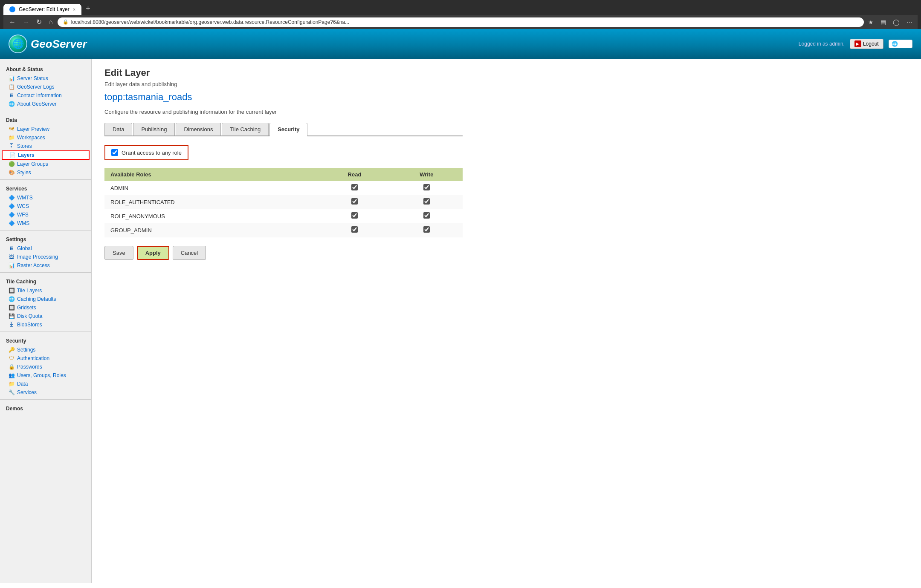 Image resolution: width=921 pixels, height=588 pixels. What do you see at coordinates (426, 175) in the screenshot?
I see `col-write: Write` at bounding box center [426, 175].